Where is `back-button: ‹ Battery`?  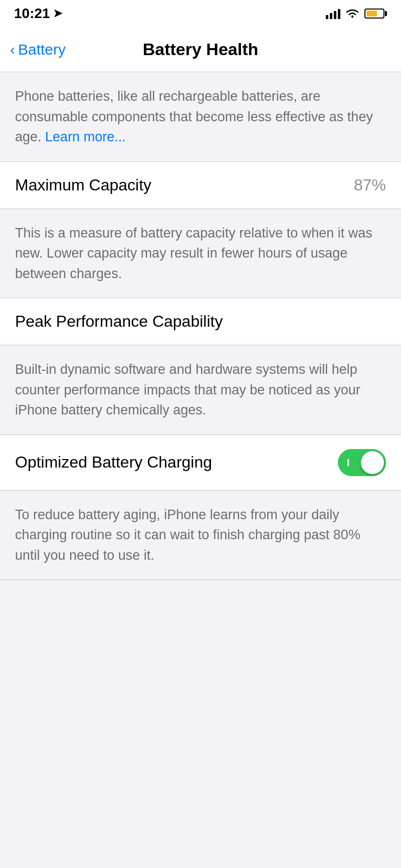 back-button: ‹ Battery is located at coordinates (38, 50).